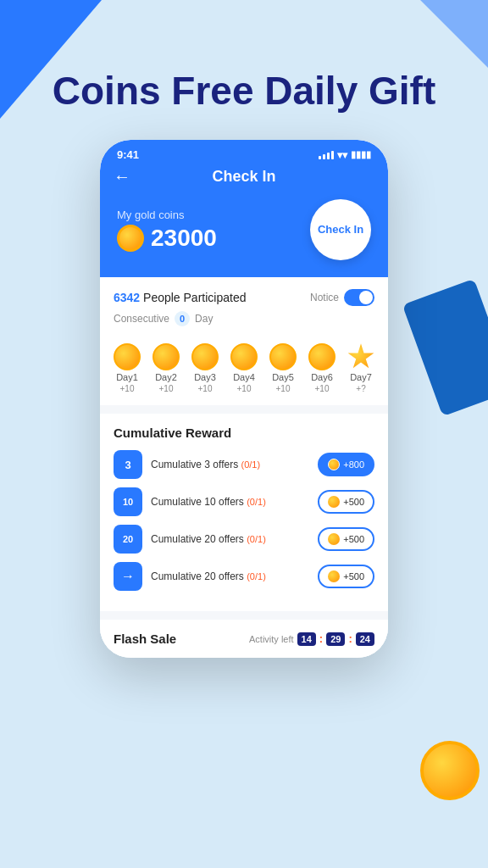 The image size is (488, 868). What do you see at coordinates (180, 298) in the screenshot?
I see `participation-text: 6342 People Participated` at bounding box center [180, 298].